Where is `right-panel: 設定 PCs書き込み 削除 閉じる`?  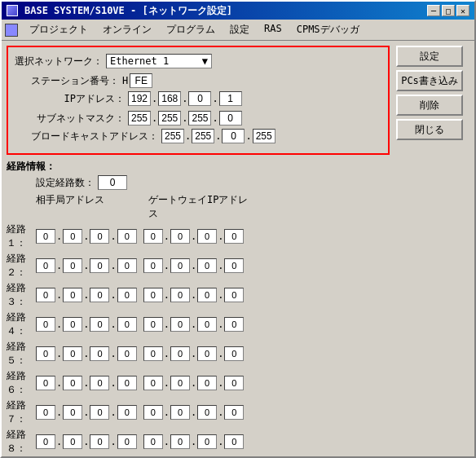
right-panel: 設定 PCs書き込み 削除 閉じる is located at coordinates (433, 252).